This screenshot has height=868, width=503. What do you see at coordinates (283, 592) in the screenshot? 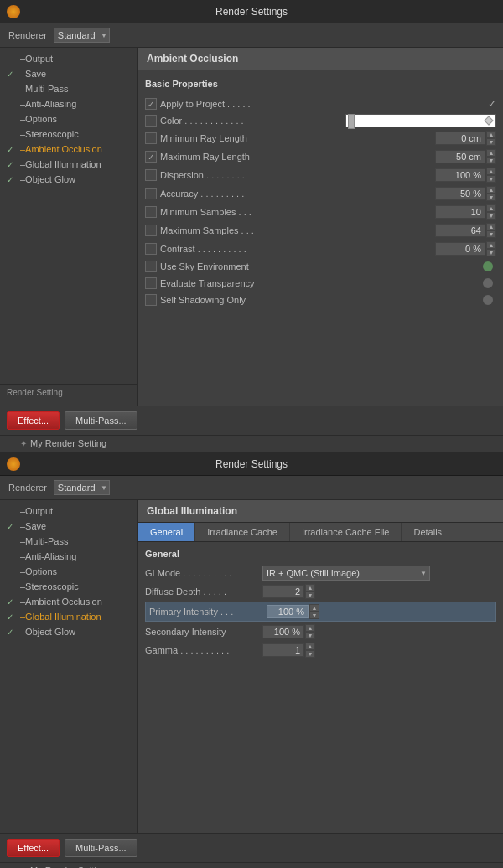
I see `diffuse-depth-input` at bounding box center [283, 592].